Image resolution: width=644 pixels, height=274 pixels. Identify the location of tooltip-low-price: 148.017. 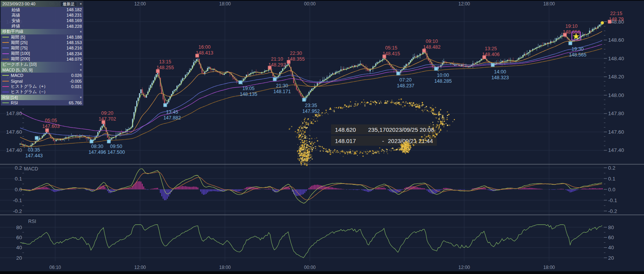
(352, 141).